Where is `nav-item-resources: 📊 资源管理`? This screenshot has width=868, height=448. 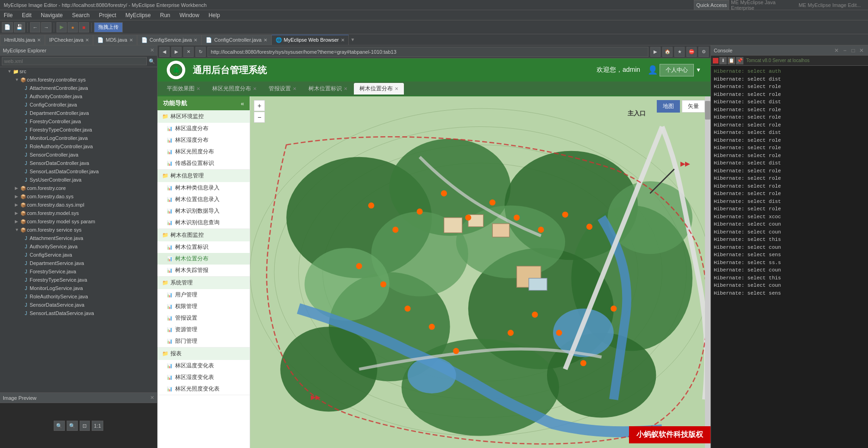 nav-item-resources: 📊 资源管理 is located at coordinates (204, 330).